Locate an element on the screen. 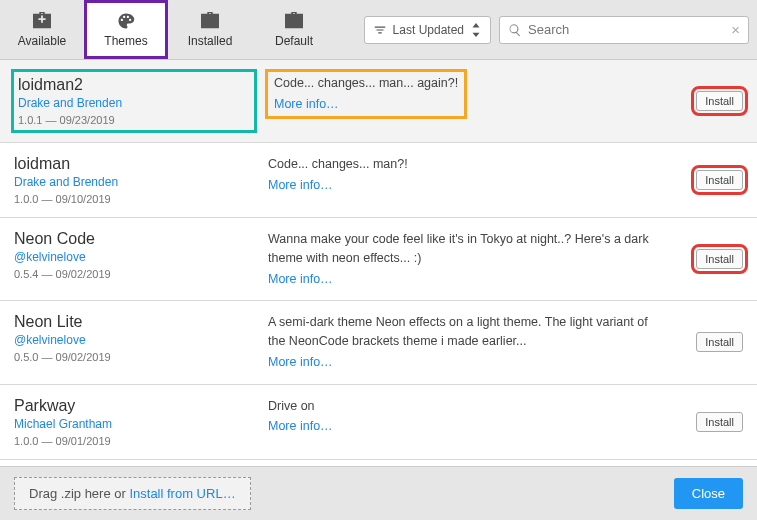 This screenshot has width=757, height=520. tab-label: Installed is located at coordinates (210, 41).